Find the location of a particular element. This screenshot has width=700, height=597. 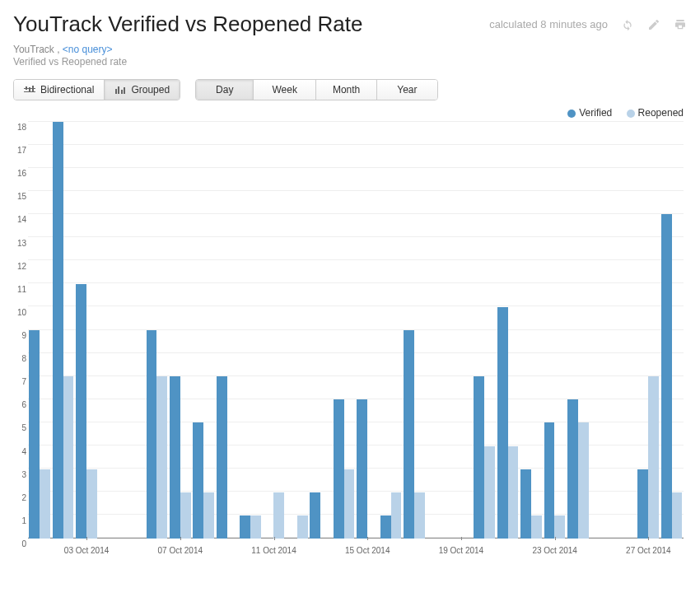

x-tick-label: 19 Oct 2014 is located at coordinates (461, 550).